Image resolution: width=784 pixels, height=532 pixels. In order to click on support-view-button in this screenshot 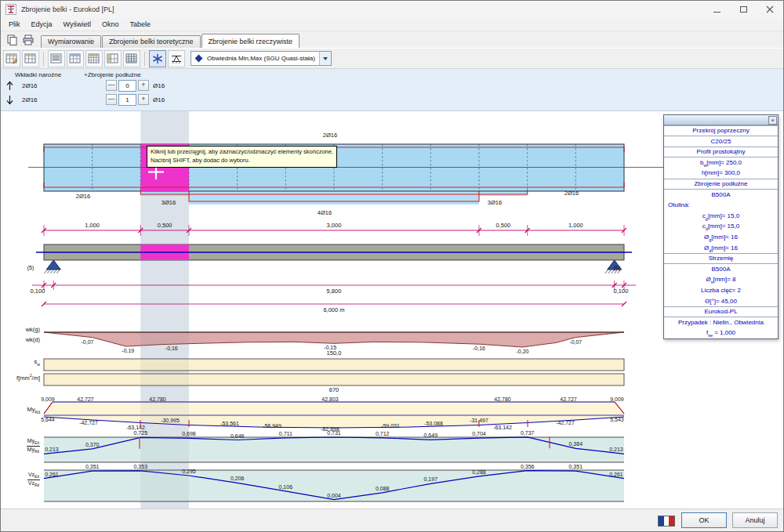, I will do `click(176, 59)`.